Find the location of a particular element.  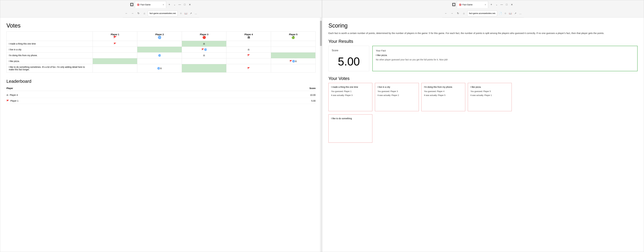

table-header-p1: Player 1🚩 is located at coordinates (115, 36).